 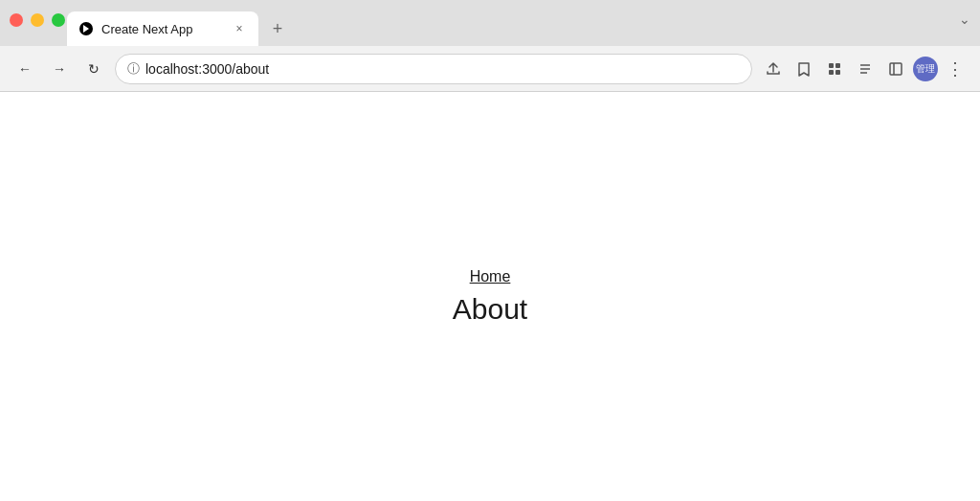 I want to click on home-link: Home, so click(x=490, y=277).